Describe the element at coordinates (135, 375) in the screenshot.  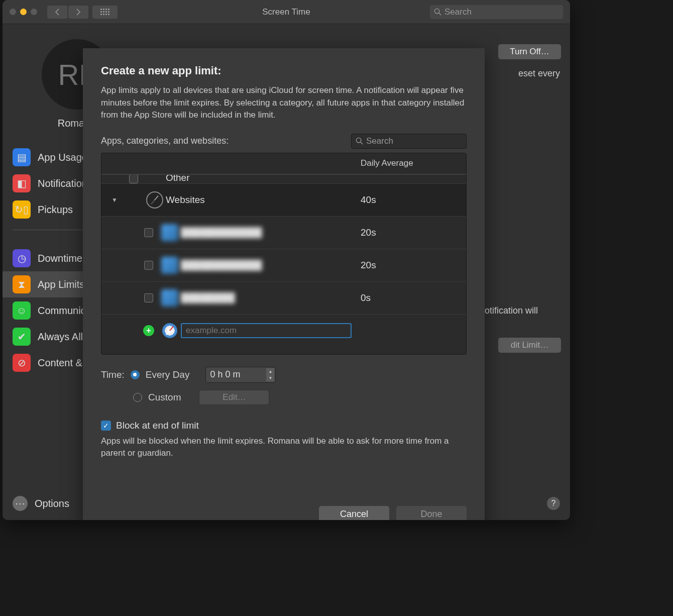
I see `every-day-radio` at that location.